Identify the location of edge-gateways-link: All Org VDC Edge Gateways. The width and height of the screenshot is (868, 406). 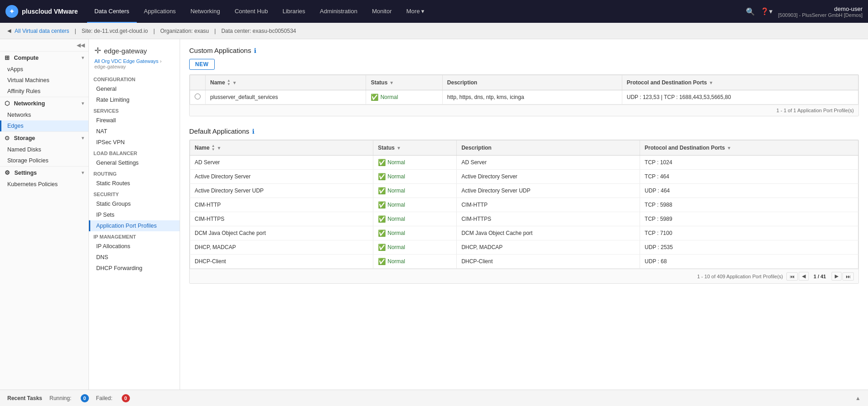
(127, 61).